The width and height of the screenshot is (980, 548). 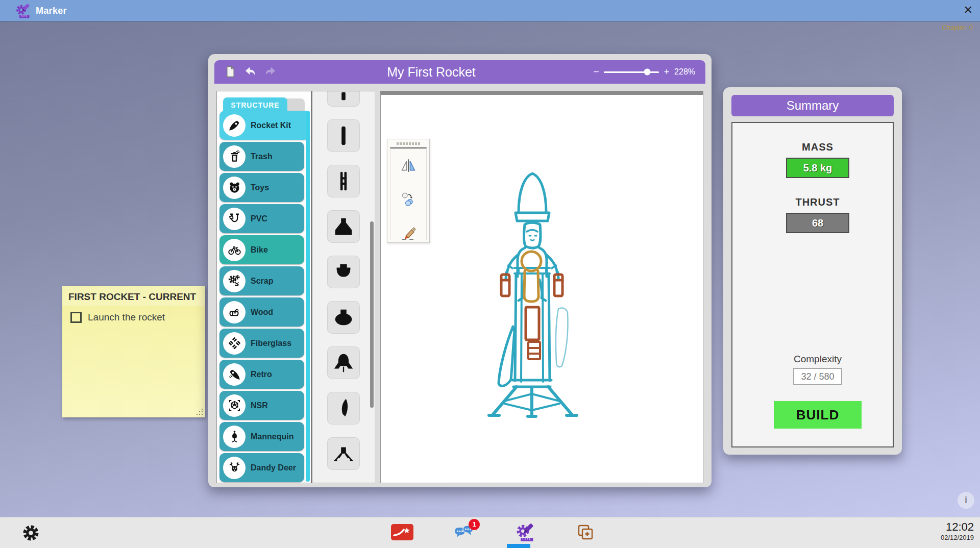 I want to click on sidebar-item-label: Scrap, so click(x=262, y=281).